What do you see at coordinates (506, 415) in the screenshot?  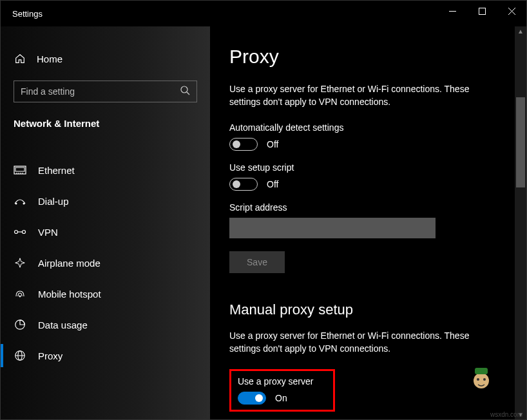 I see `watermark: wsxdn.com` at bounding box center [506, 415].